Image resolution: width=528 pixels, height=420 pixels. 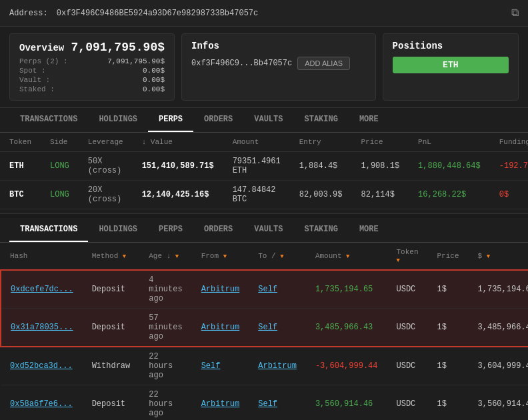 I want to click on perps-row: BTCLONG20X (cross)12,140,425.16$147.8484…, so click(x=264, y=195).